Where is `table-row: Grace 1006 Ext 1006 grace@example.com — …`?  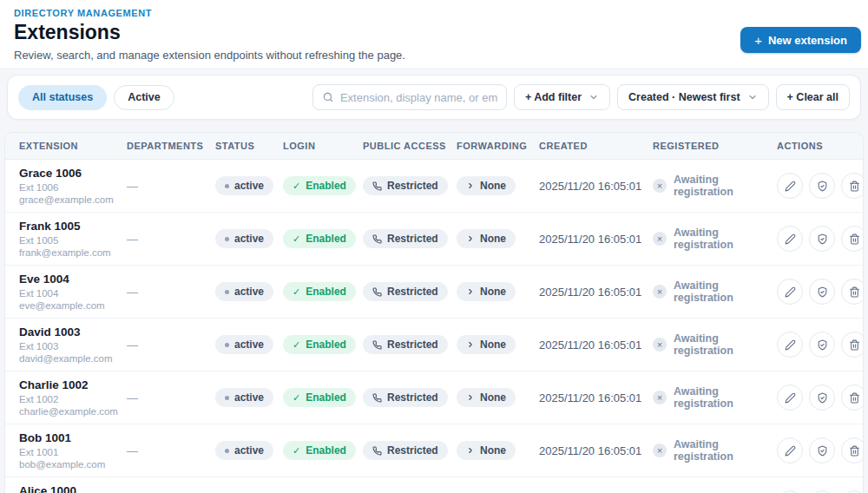
table-row: Grace 1006 Ext 1006 grace@example.com — … is located at coordinates (434, 186).